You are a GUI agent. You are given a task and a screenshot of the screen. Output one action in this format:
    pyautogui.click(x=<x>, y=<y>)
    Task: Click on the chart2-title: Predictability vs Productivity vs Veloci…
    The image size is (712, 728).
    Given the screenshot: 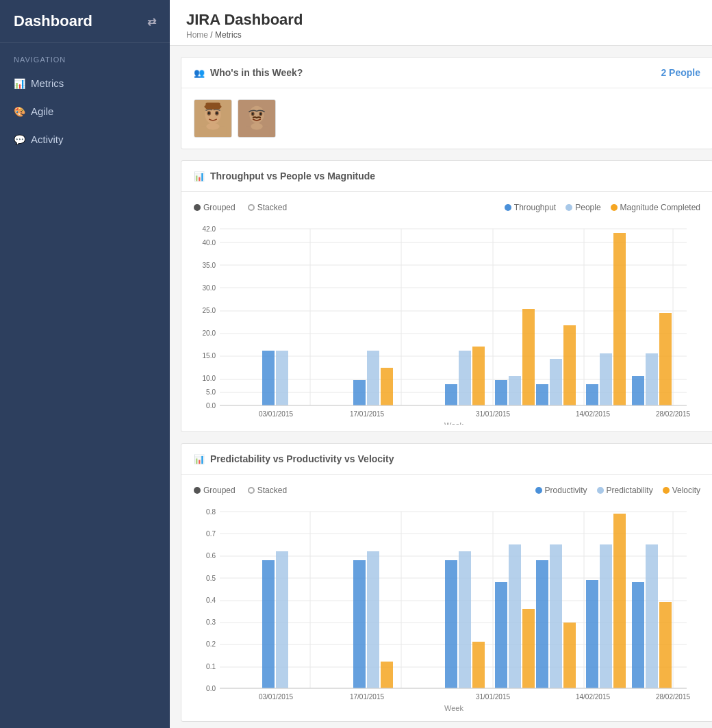 What is the action you would take?
    pyautogui.click(x=302, y=459)
    